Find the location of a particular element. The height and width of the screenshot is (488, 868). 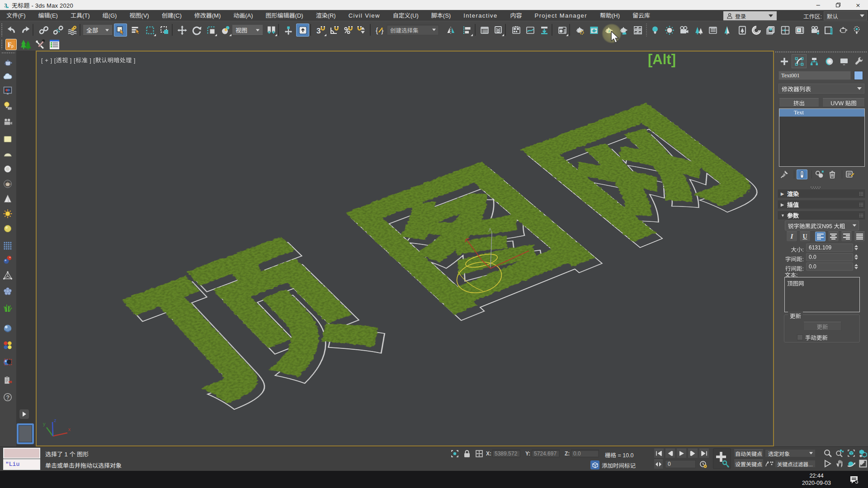

vr-sphere-select-icon is located at coordinates (8, 361).